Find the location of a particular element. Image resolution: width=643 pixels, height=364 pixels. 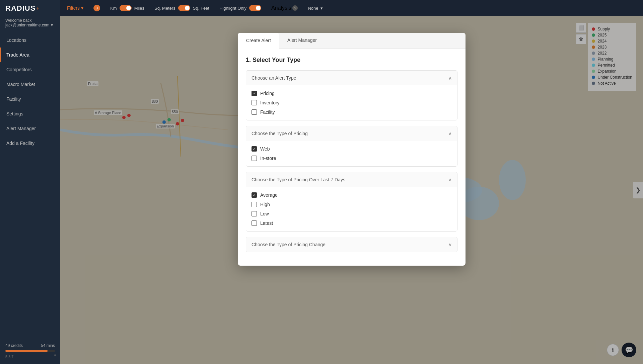

mins-label: 54 mins is located at coordinates (48, 346).